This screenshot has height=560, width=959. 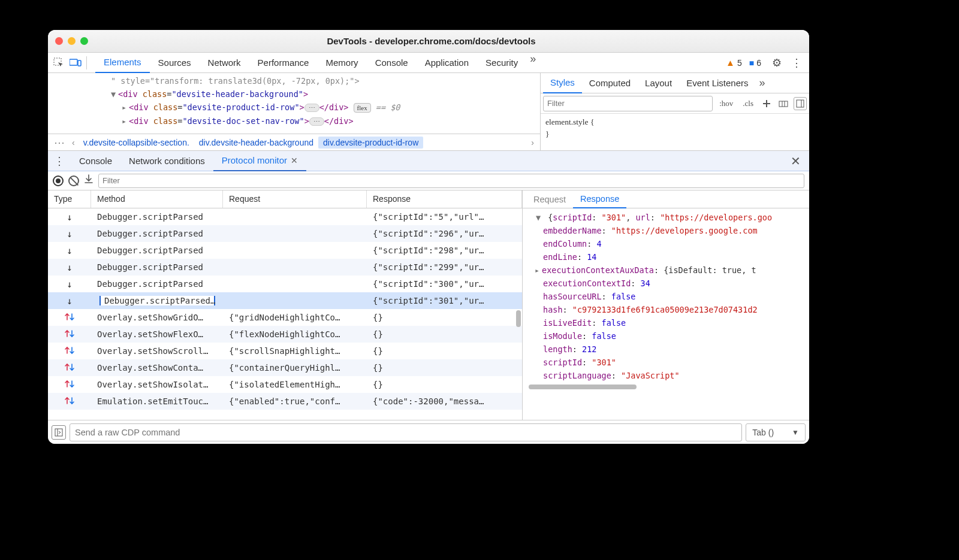 I want to click on table-row: ↓Debugger.scriptParsed{"scriptId":"5","u…, so click(x=285, y=217).